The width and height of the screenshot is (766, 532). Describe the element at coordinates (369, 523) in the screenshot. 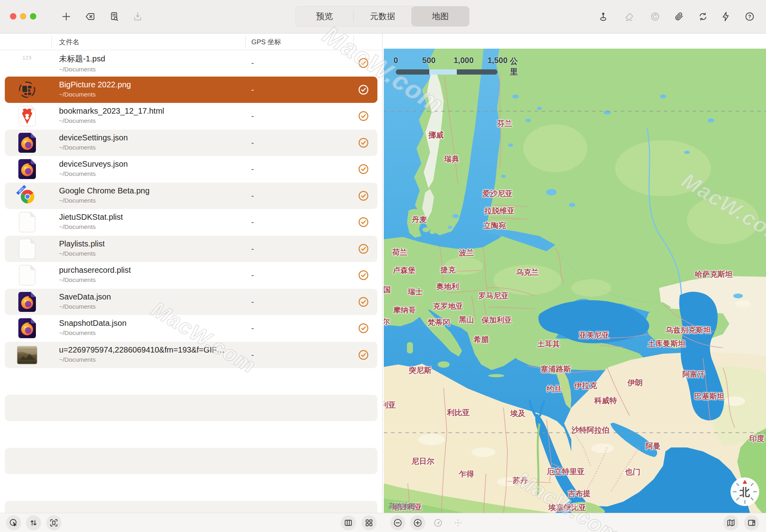

I see `grid-view-button` at that location.